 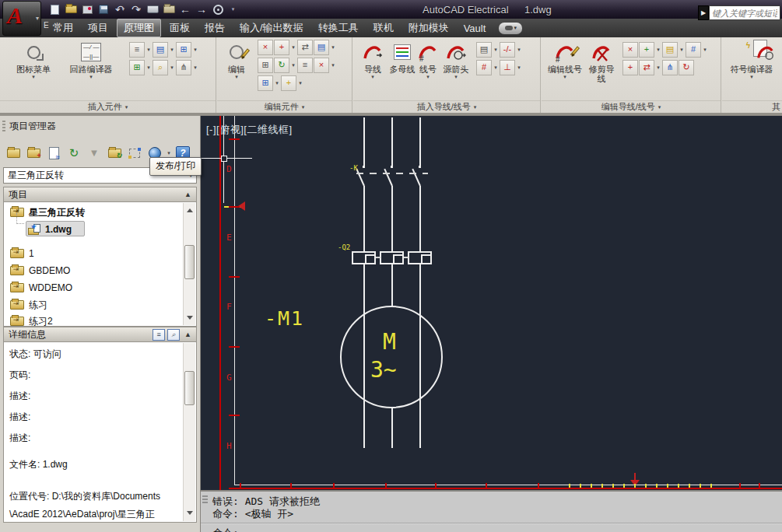 What do you see at coordinates (94, 153) in the screenshot?
I see `filter-button: ▼` at bounding box center [94, 153].